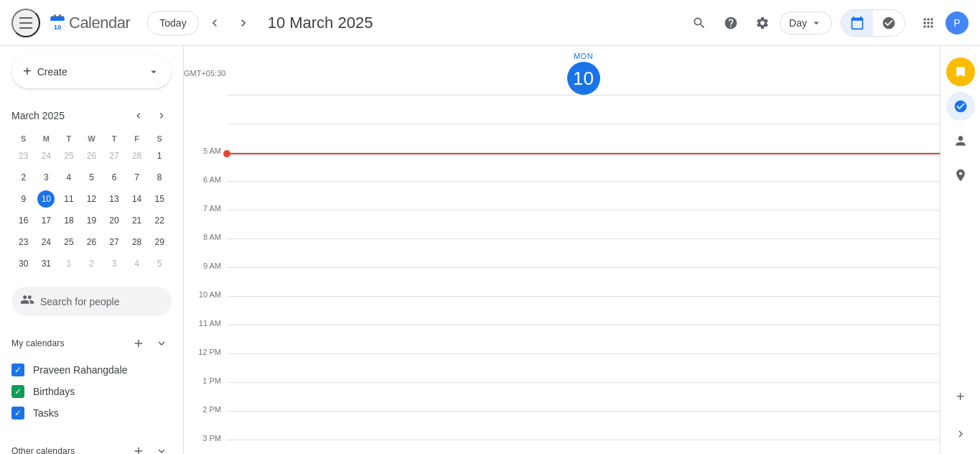 The height and width of the screenshot is (454, 980). I want to click on other-calendars-section: Other calendars ✓ Holidays in India, so click(92, 442).